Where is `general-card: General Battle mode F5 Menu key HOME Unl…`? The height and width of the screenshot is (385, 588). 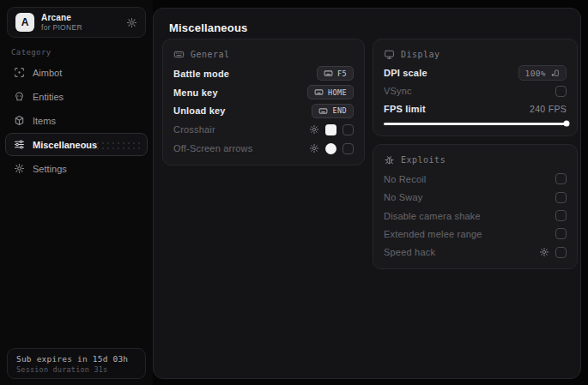 general-card: General Battle mode F5 Menu key HOME Unl… is located at coordinates (264, 102).